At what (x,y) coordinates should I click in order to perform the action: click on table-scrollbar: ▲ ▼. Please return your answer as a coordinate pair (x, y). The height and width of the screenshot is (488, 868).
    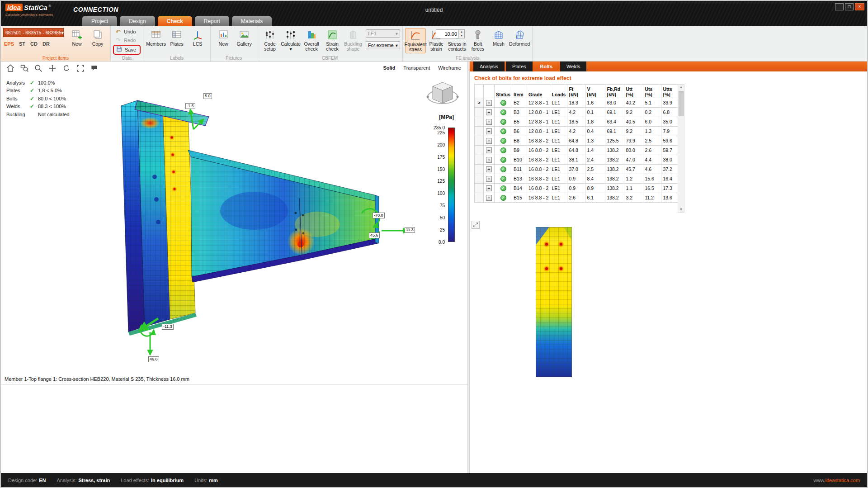
    Looking at the image, I should click on (681, 148).